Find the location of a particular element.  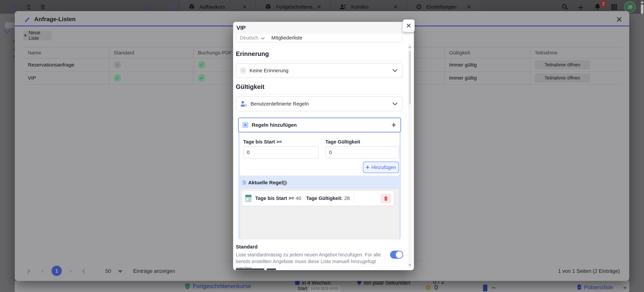

notification-badge: 2 is located at coordinates (604, 4).